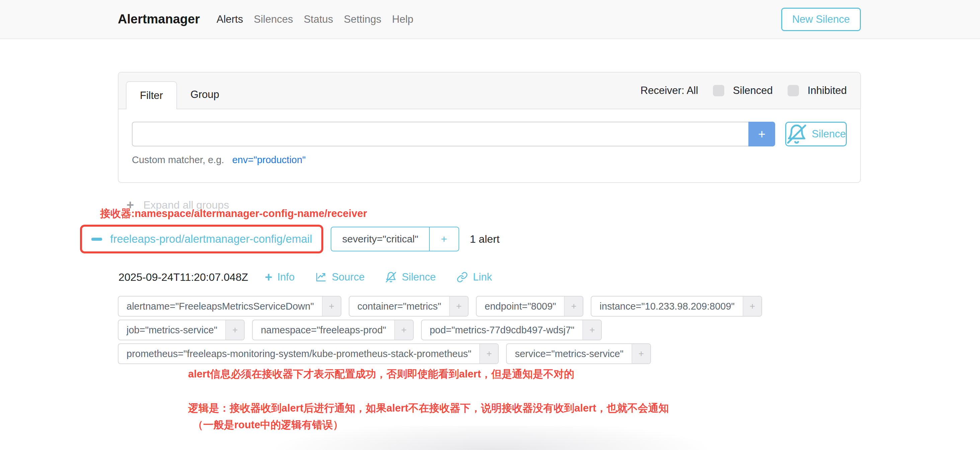  What do you see at coordinates (440, 330) in the screenshot?
I see `label-row: job="metrics-service" + namespace="freel…` at bounding box center [440, 330].